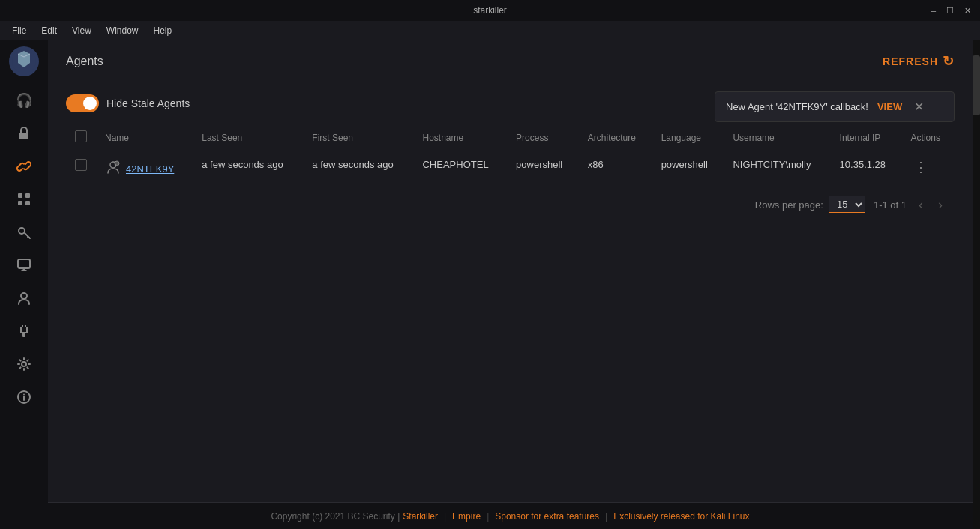  Describe the element at coordinates (951, 10) in the screenshot. I see `window-controls: – ☐ ✕` at that location.